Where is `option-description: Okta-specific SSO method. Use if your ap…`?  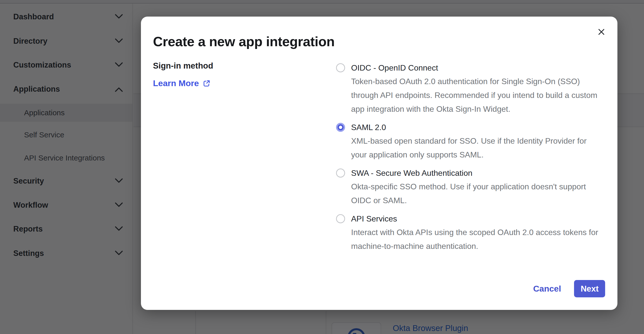 option-description: Okta-specific SSO method. Use if your ap… is located at coordinates (468, 194).